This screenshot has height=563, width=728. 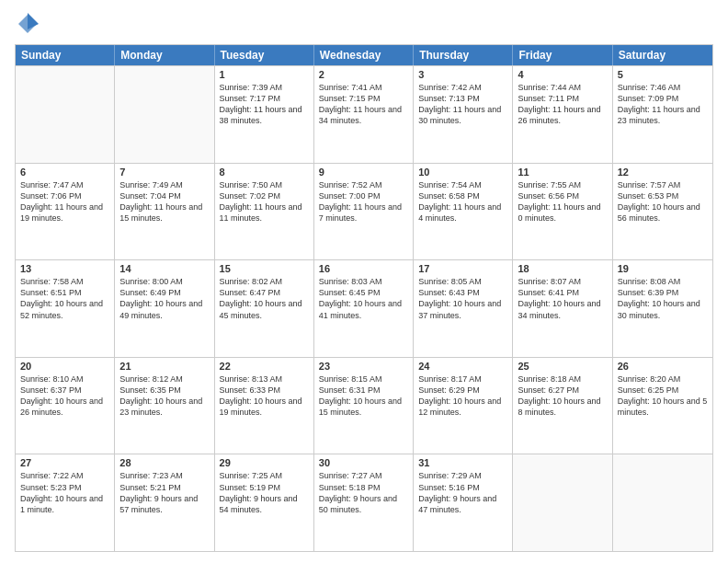 What do you see at coordinates (164, 172) in the screenshot?
I see `day-number: 7` at bounding box center [164, 172].